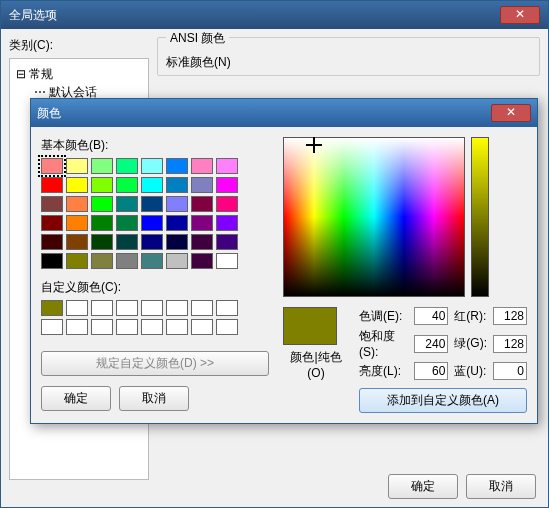  I want to click on red-label: 红(R):, so click(470, 316).